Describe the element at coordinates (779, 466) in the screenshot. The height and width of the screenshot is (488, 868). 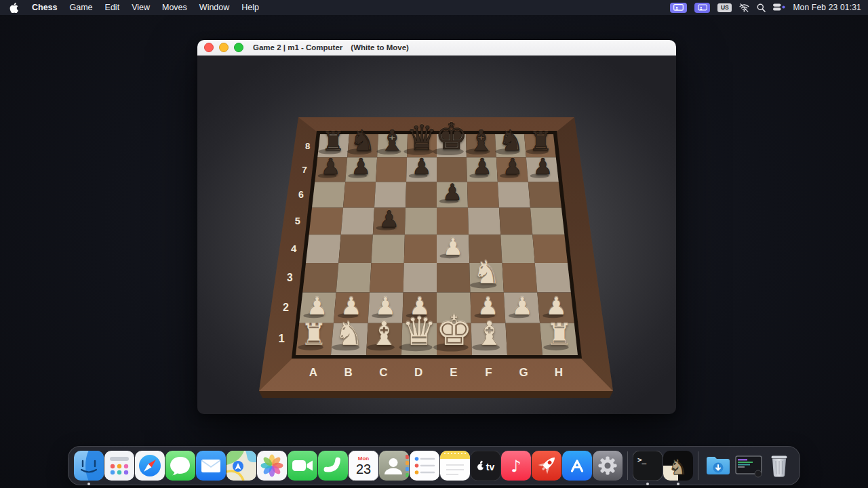
I see `dock-item-trash` at that location.